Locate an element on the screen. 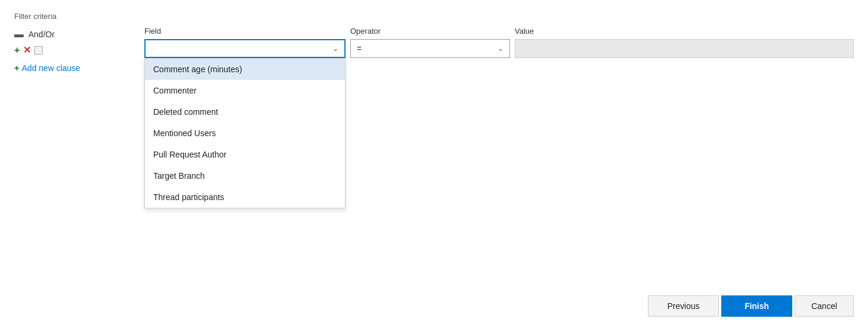 The height and width of the screenshot is (325, 868). dropdown-item-commenter: Commenter is located at coordinates (245, 91).